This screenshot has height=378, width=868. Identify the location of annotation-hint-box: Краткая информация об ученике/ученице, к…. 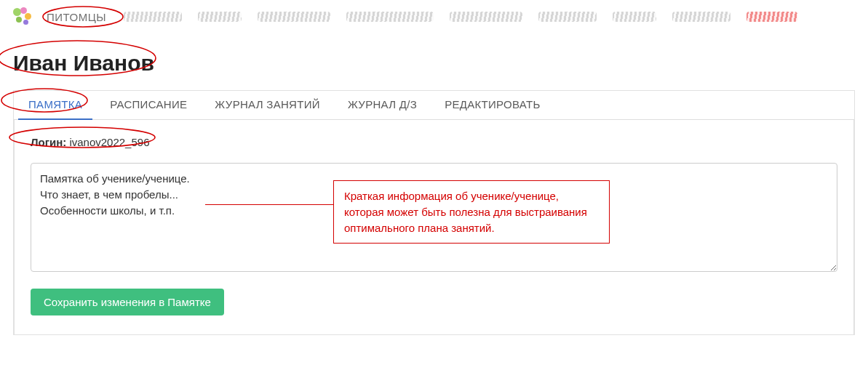
(471, 212).